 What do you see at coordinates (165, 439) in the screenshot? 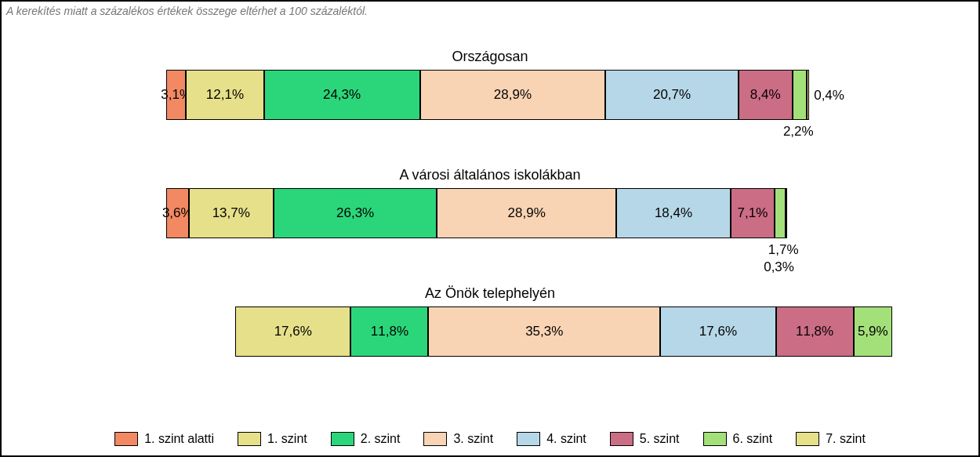
I see `legend-item: 1. szint alatti` at bounding box center [165, 439].